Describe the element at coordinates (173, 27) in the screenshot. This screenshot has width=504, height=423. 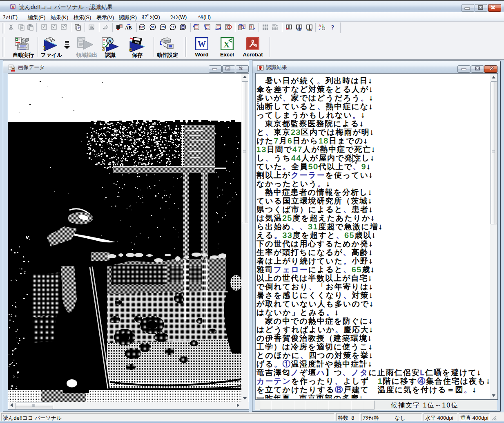
I see `svg-text: 12` at that location.